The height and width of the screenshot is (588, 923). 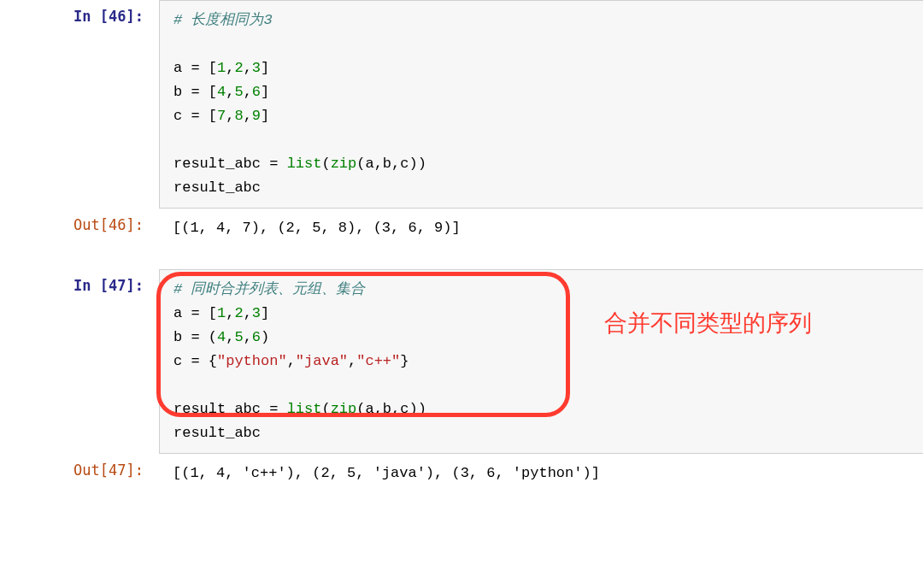 What do you see at coordinates (223, 21) in the screenshot?
I see `comment-line: # 长度相同为3` at bounding box center [223, 21].